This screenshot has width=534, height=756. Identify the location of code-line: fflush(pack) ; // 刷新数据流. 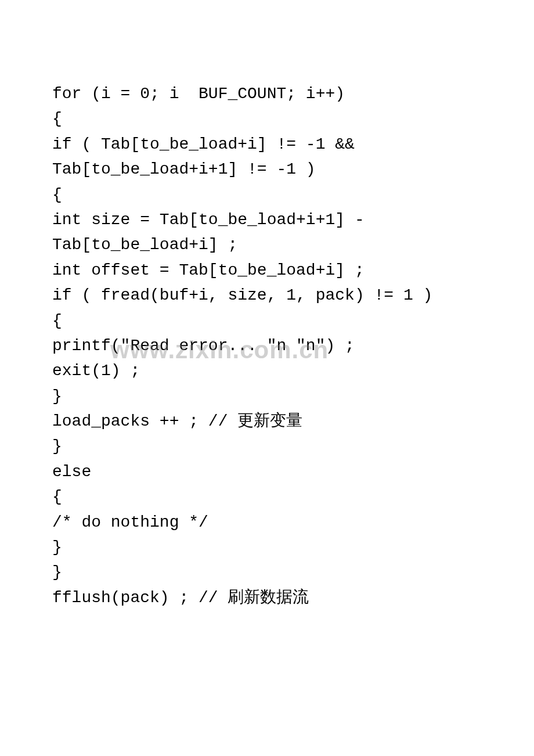
(267, 598).